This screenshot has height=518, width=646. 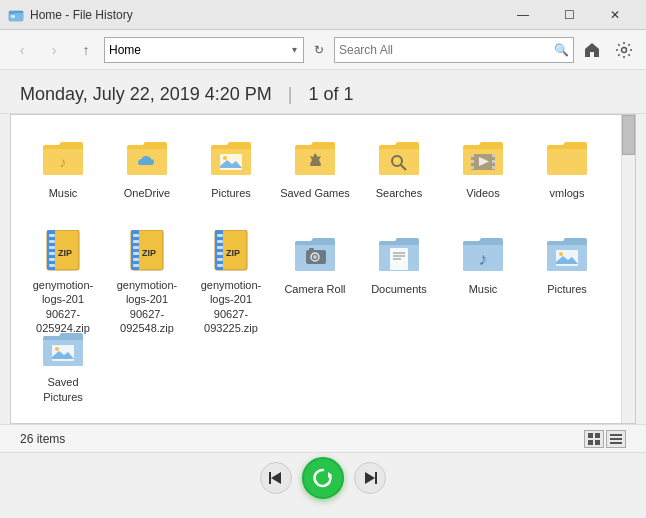 I want to click on home-button, so click(x=592, y=50).